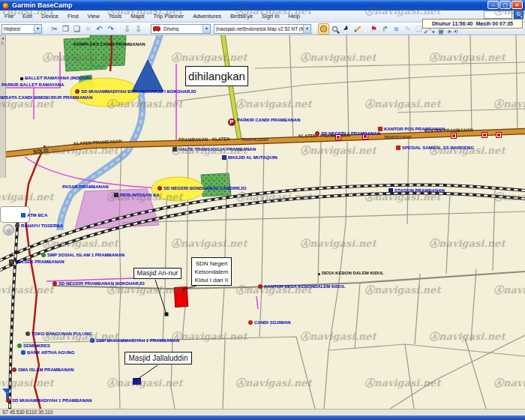  What do you see at coordinates (48, 352) in the screenshot?
I see `poi-label: BANK ARTHA AGUNG` at bounding box center [48, 352].